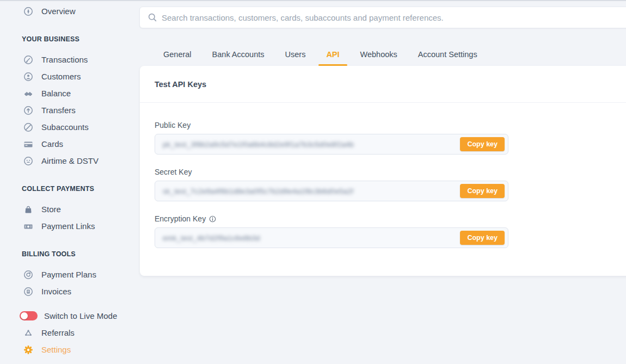 Image resolution: width=626 pixels, height=364 pixels. Describe the element at coordinates (70, 94) in the screenshot. I see `sidebar-item-balance: Balance` at that location.